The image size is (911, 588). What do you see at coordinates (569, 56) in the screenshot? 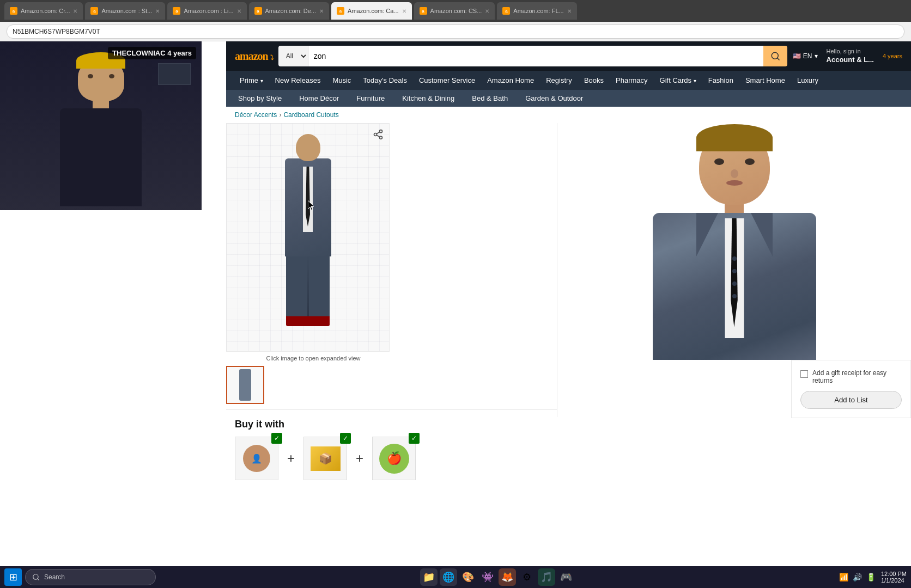
I see `amazon-header: amazon ⤵ All 🇺🇸 EN ▾ Hello, sign in` at bounding box center [569, 56].